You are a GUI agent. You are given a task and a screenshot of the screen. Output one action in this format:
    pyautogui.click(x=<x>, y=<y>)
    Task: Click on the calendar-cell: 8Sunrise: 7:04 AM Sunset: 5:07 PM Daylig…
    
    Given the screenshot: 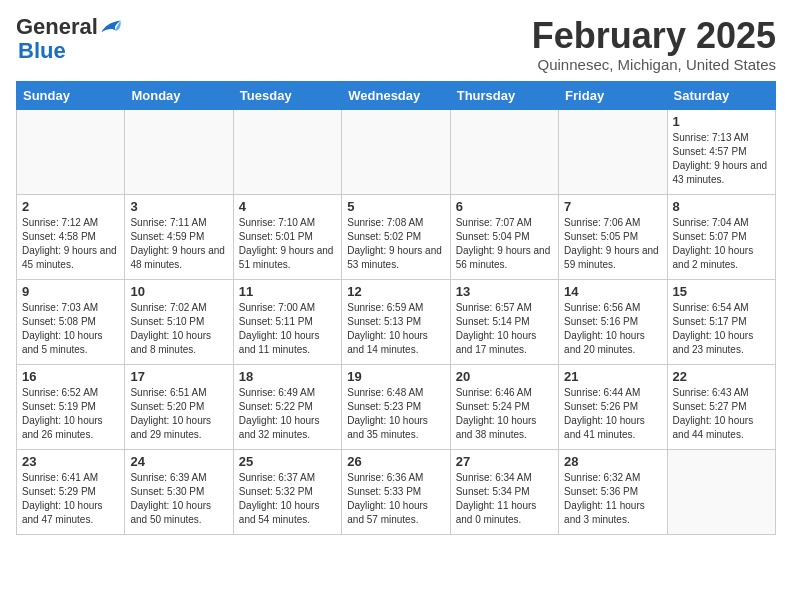 What is the action you would take?
    pyautogui.click(x=721, y=236)
    